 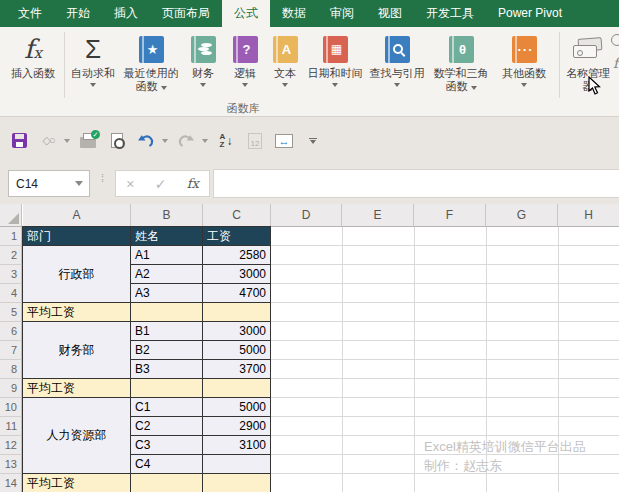 I want to click on row-header-14: 14, so click(x=11, y=483).